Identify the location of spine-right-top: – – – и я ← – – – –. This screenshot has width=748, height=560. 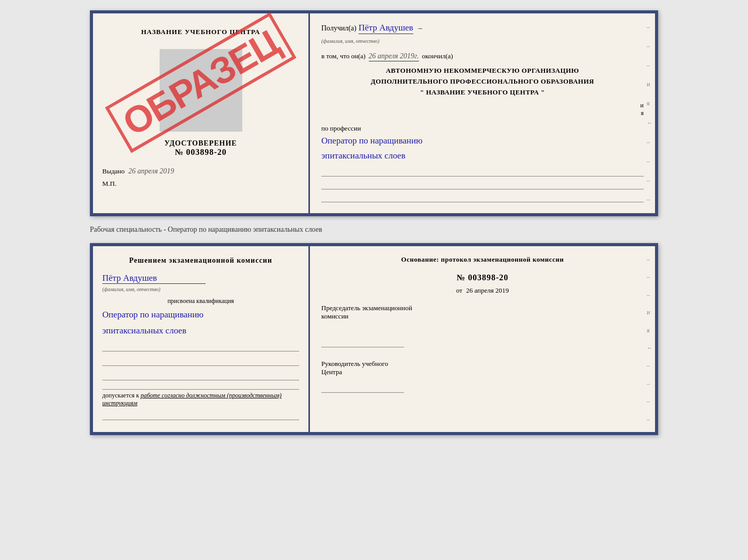
(650, 114).